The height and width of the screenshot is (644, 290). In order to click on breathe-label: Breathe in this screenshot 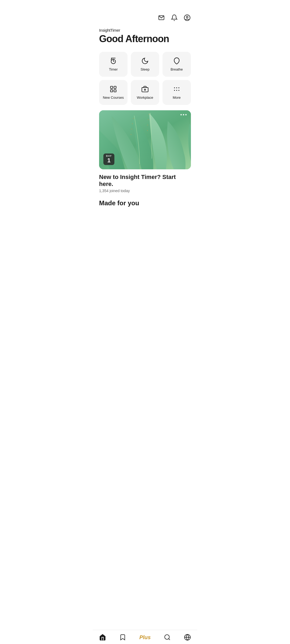, I will do `click(177, 69)`.